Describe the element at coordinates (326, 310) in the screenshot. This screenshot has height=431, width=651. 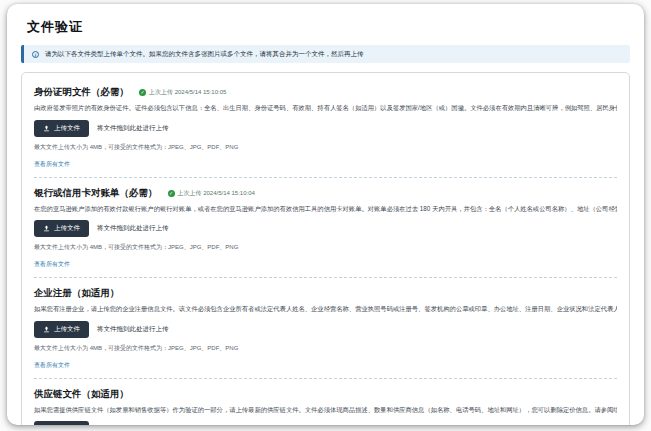
I see `section-description: 如果您有注册企业，请上传您的企业注册信息文件。该文件必须包含企业所有者或法定代表…` at that location.